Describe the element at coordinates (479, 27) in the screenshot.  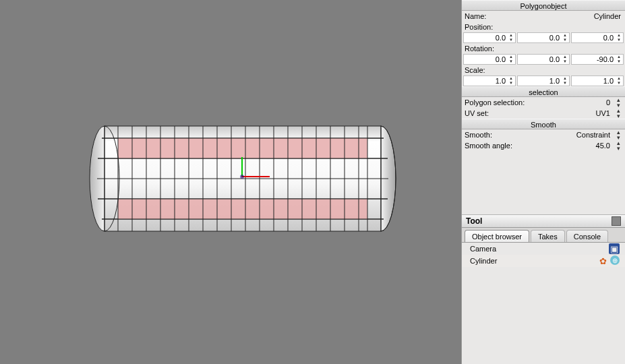
I see `label-position: Position:` at that location.